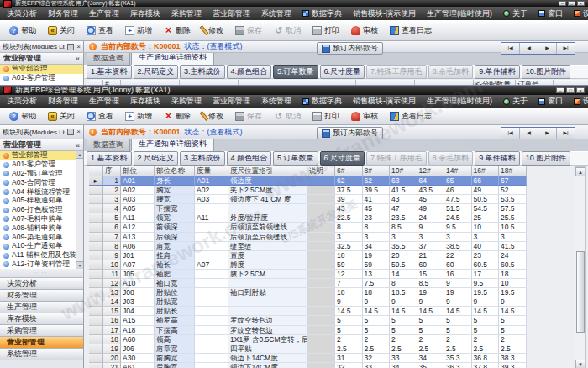 The height and width of the screenshot is (368, 588). What do you see at coordinates (307, 311) in the screenshot?
I see `table-row: 15J04肘贴长14.514.514.514.514.514.514.5` at bounding box center [307, 311].